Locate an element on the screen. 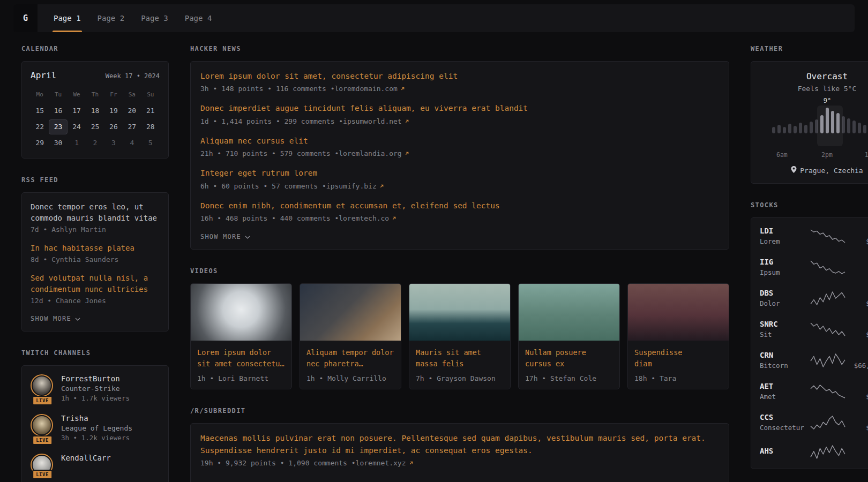  hn-show-more-button: SHOW MORE is located at coordinates (225, 237).